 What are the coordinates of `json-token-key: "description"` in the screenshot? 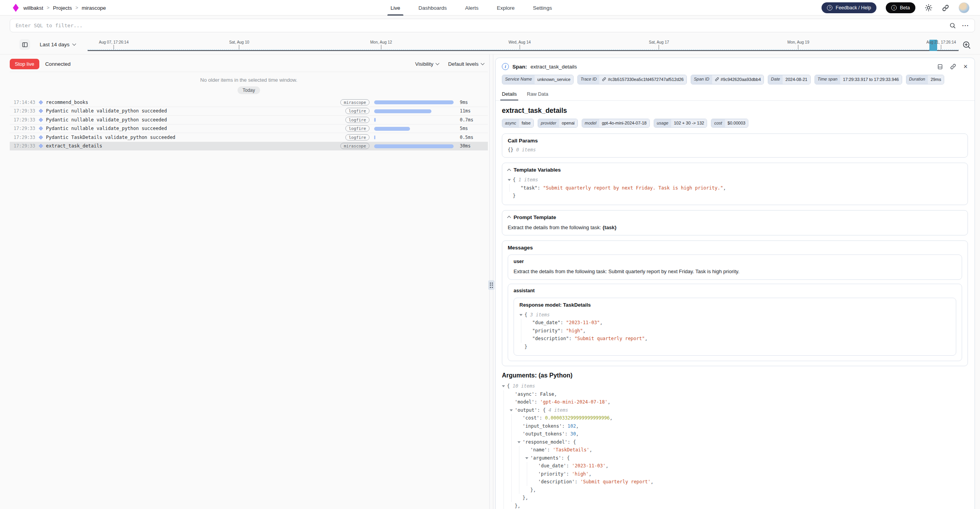 It's located at (551, 339).